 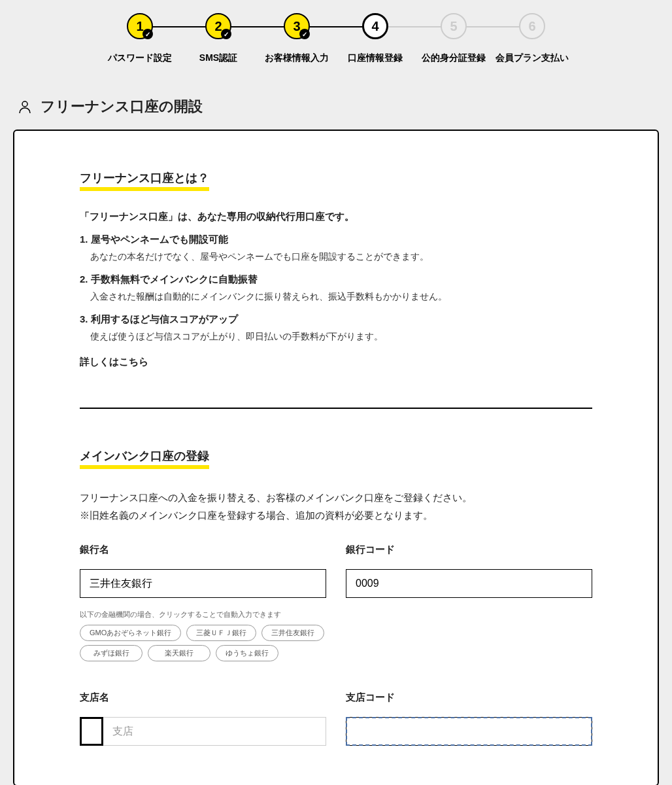 What do you see at coordinates (336, 506) in the screenshot?
I see `section-desc: フリーナンス口座への入金を振り替える、お客様のメインバンク口座をご登録ください。…` at bounding box center [336, 506].